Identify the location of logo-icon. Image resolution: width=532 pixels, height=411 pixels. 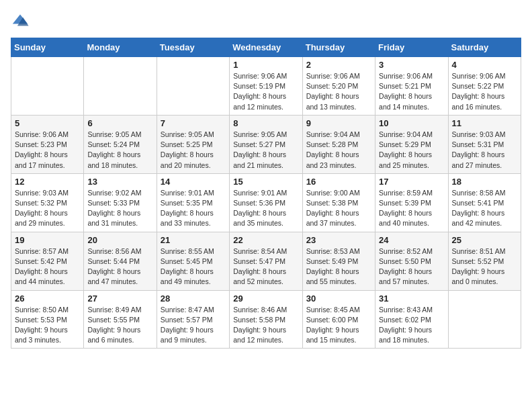
(20, 20).